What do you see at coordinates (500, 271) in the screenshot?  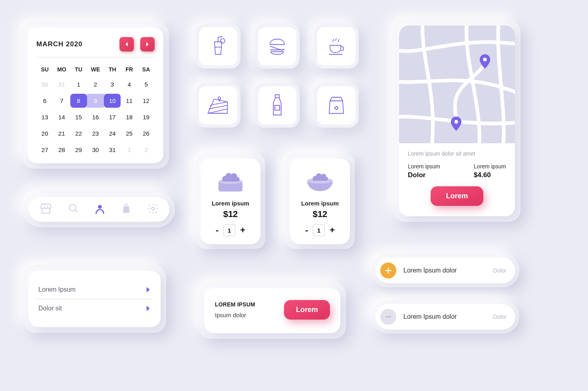 I see `action-row-1-note: Dolor` at bounding box center [500, 271].